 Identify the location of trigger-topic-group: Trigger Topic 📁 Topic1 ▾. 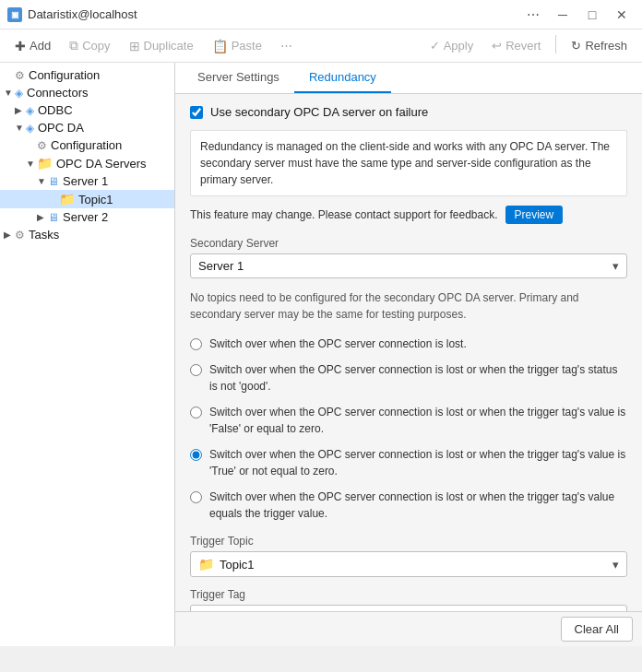
(409, 556).